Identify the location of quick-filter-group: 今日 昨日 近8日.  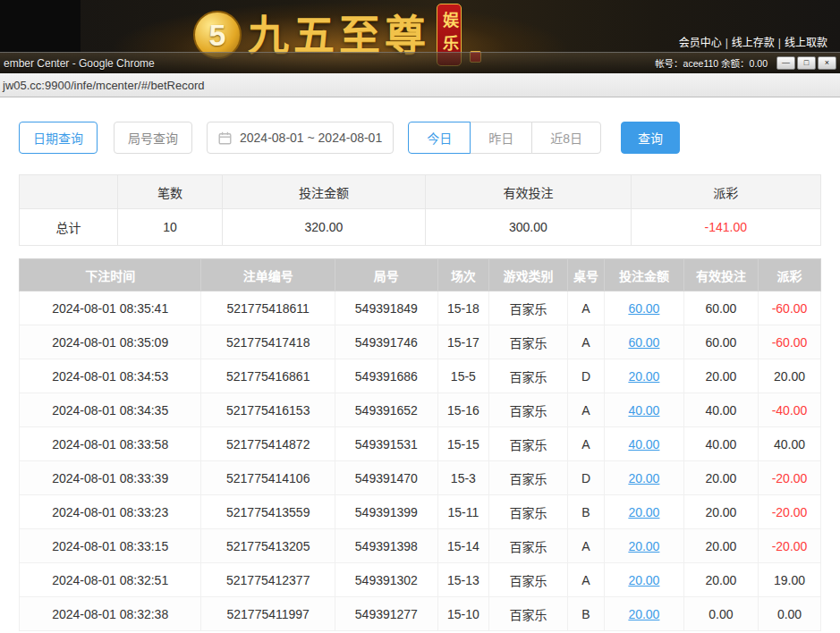
(505, 138).